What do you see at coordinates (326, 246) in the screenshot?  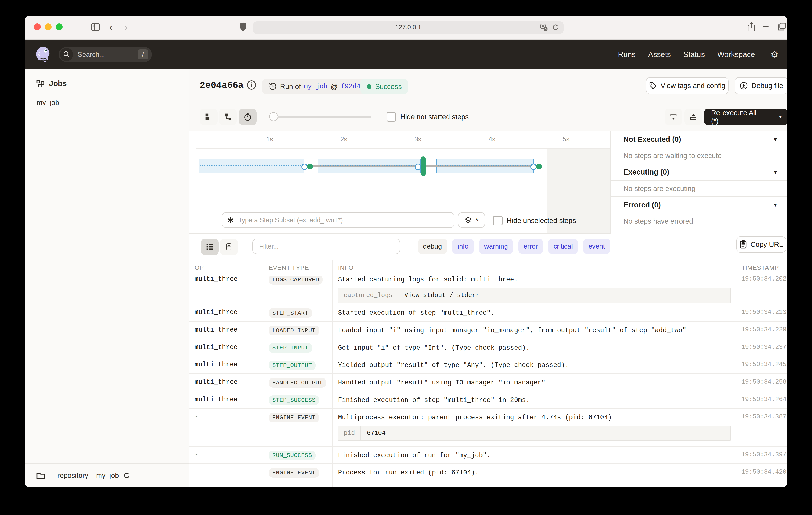 I see `log-filter-field` at bounding box center [326, 246].